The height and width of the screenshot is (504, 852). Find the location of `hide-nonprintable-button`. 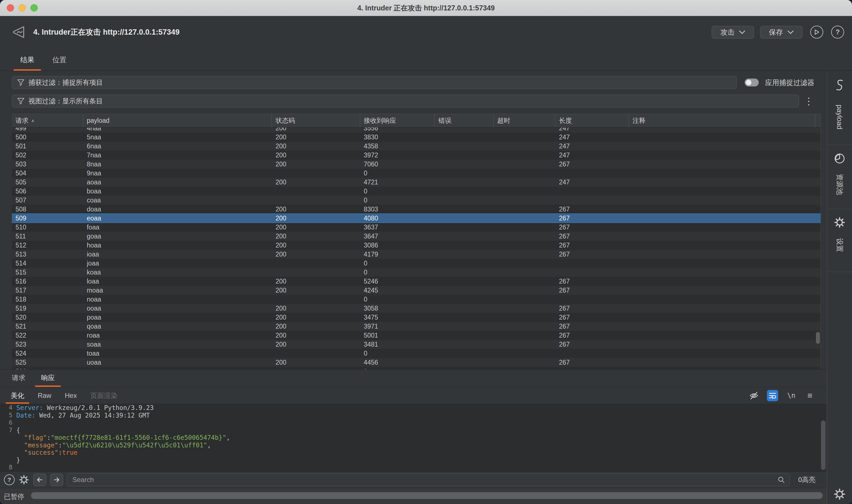

hide-nonprintable-button is located at coordinates (754, 395).